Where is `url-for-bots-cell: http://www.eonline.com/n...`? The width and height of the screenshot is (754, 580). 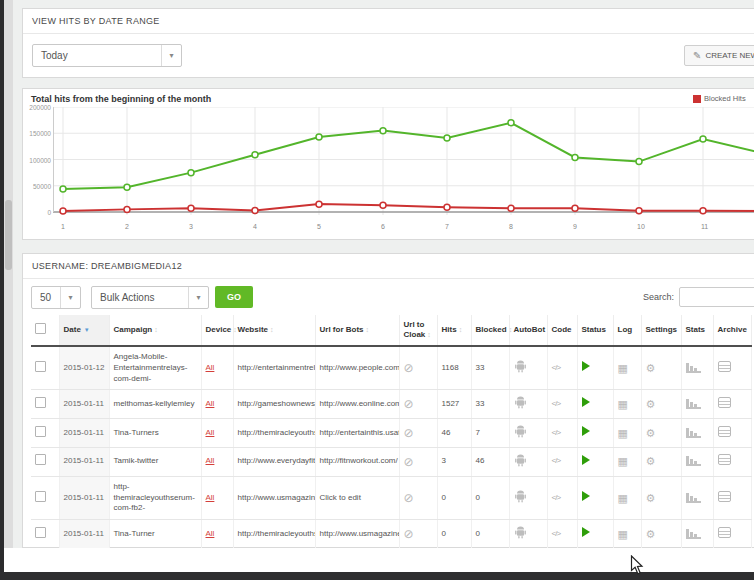 url-for-bots-cell: http://www.eonline.com/n... is located at coordinates (357, 404).